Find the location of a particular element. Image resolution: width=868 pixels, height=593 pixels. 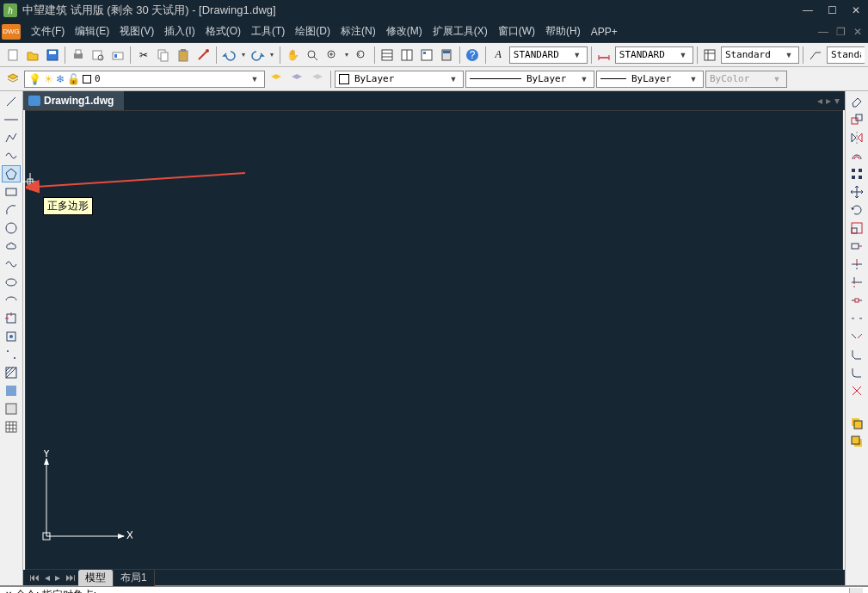

menu-insert: 插入(I) is located at coordinates (179, 31).